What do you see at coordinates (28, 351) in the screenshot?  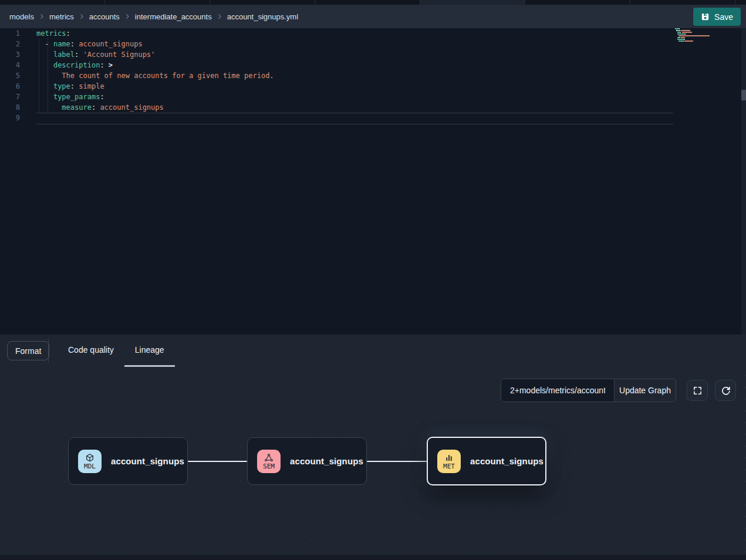 I see `format-button: Format` at bounding box center [28, 351].